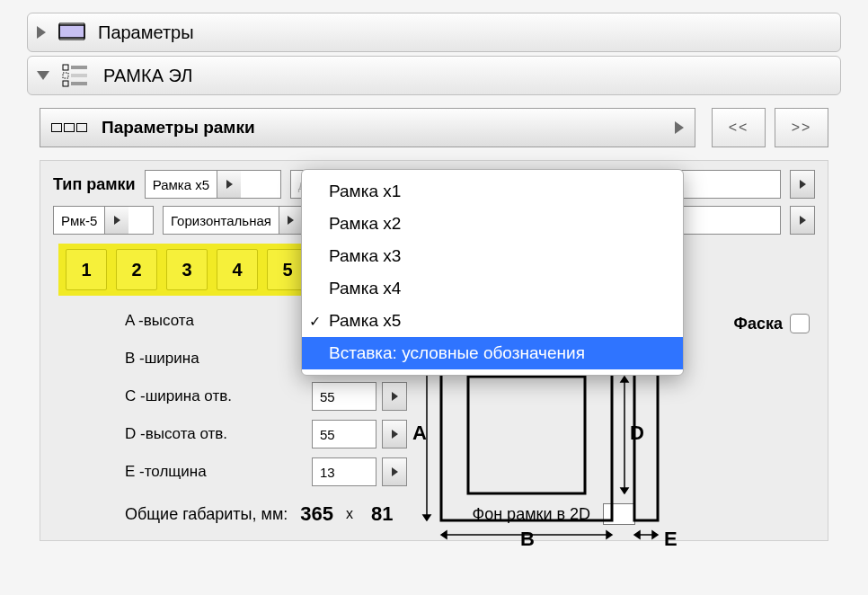 The image size is (868, 595). Describe the element at coordinates (492, 289) in the screenshot. I see `dropdown-item: Рамка х4` at that location.